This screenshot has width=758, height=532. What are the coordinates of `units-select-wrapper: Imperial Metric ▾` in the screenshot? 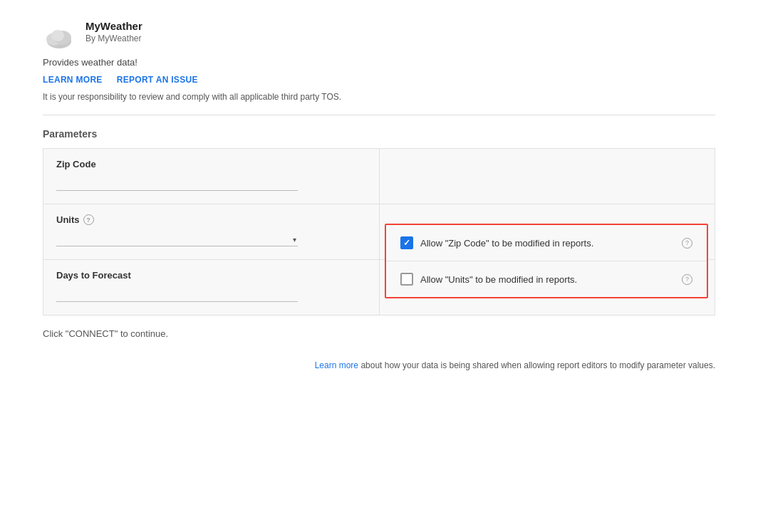 It's located at (177, 239).